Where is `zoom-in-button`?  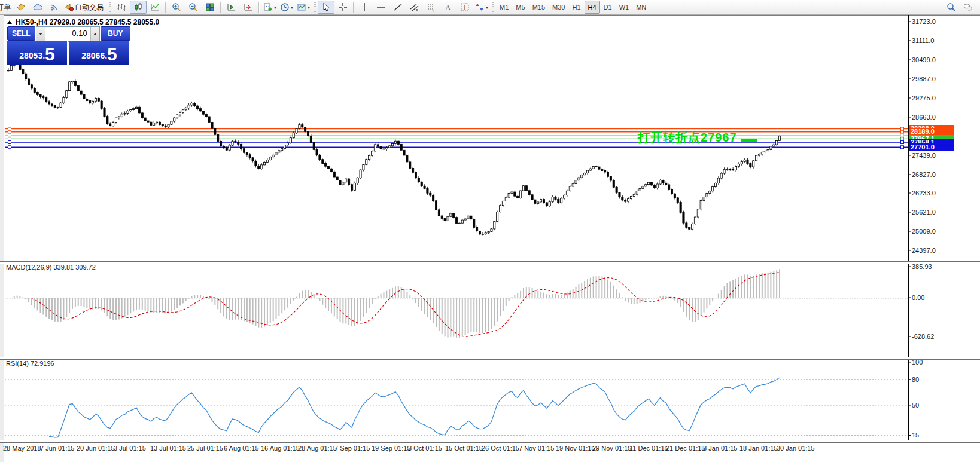
zoom-in-button is located at coordinates (176, 7).